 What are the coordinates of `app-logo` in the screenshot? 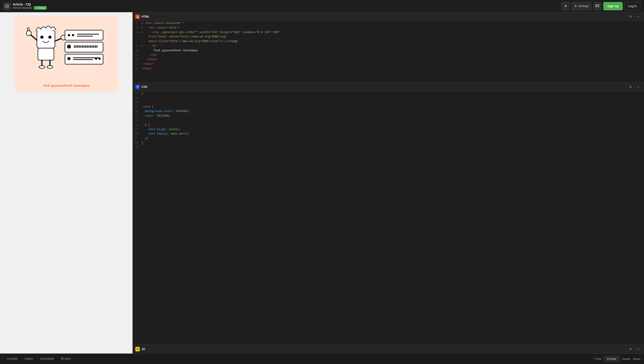 It's located at (7, 6).